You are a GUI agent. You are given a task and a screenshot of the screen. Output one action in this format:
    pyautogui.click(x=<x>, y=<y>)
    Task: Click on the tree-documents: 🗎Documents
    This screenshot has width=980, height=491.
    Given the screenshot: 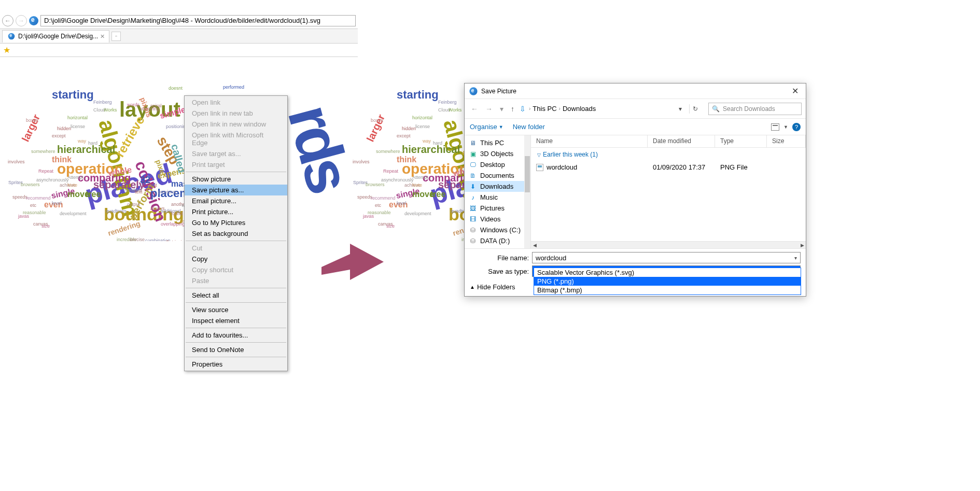 What is the action you would take?
    pyautogui.click(x=498, y=175)
    